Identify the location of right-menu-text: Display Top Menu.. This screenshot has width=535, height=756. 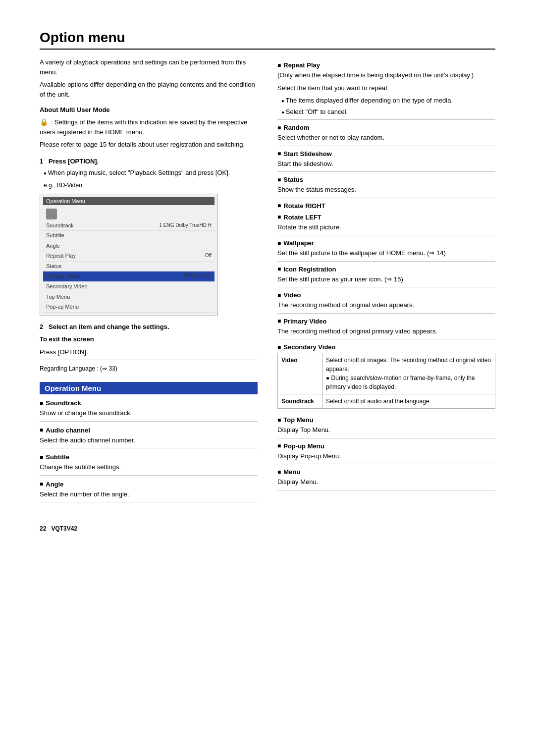
(386, 430).